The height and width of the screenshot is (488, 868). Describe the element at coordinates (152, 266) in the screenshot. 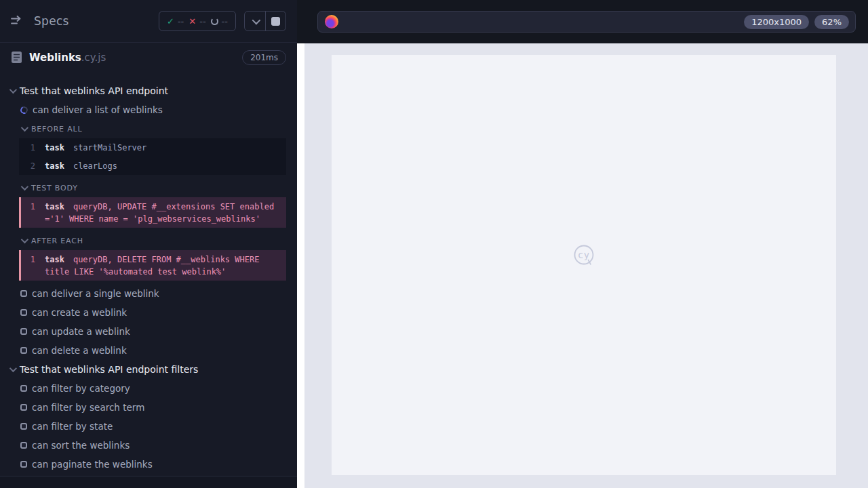

I see `command-message: queryDB, DELETE FROM #__weblinks WHERE t…` at that location.